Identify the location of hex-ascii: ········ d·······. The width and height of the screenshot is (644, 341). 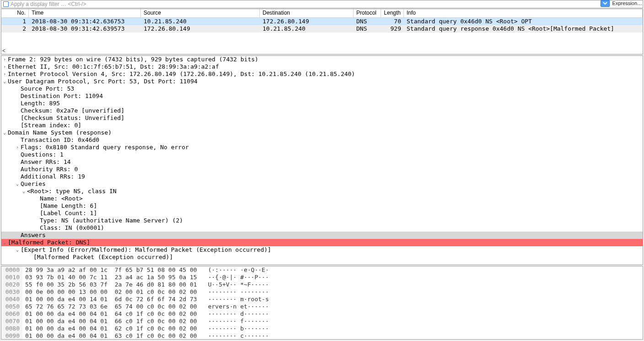
(233, 314).